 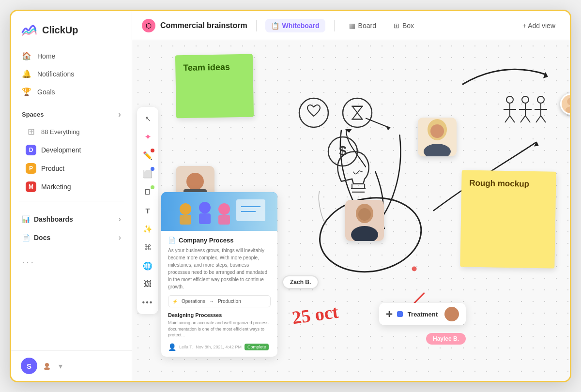 What do you see at coordinates (172, 240) in the screenshot?
I see `doc-icon: 📄` at bounding box center [172, 240].